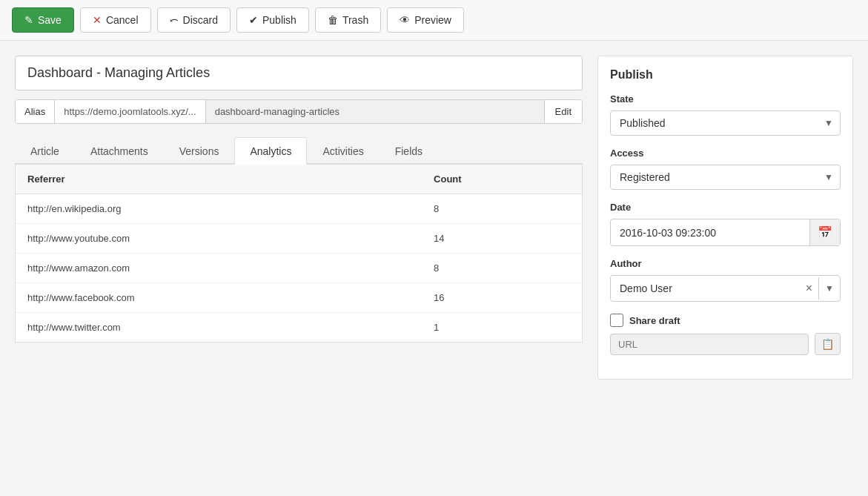  Describe the element at coordinates (725, 344) in the screenshot. I see `share-draft-url-row: 📋` at that location.